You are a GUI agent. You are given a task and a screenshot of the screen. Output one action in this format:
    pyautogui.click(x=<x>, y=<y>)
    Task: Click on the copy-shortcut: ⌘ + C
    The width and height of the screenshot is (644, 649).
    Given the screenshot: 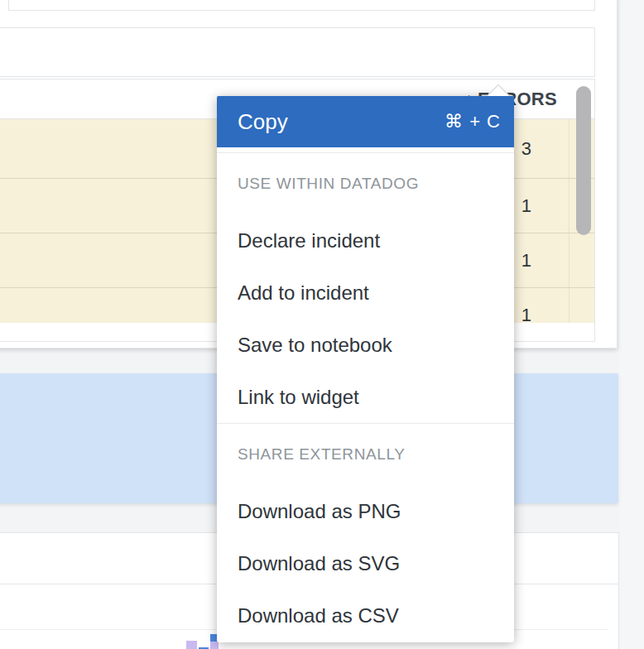 What is the action you would take?
    pyautogui.click(x=473, y=122)
    